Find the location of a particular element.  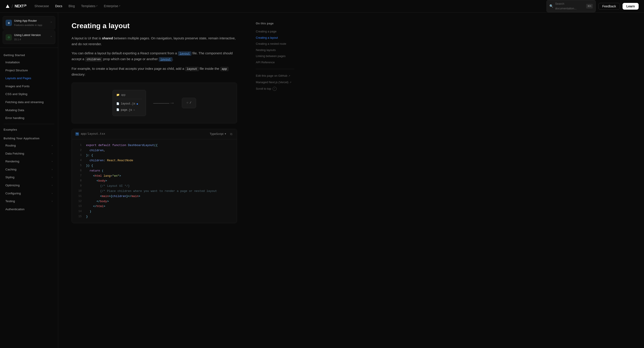

chevron-rendering-icon: › is located at coordinates (52, 162).